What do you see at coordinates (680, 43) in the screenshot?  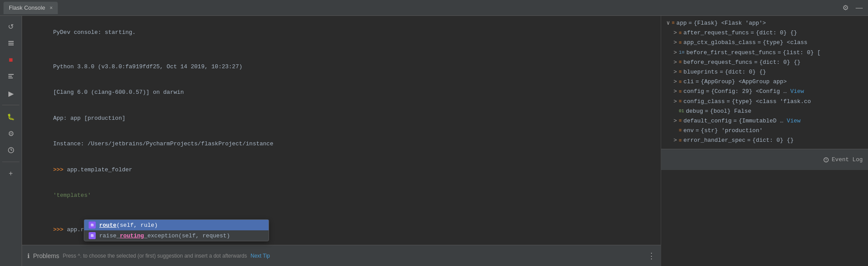 I see `dict-icon-acgc: ≡` at bounding box center [680, 43].